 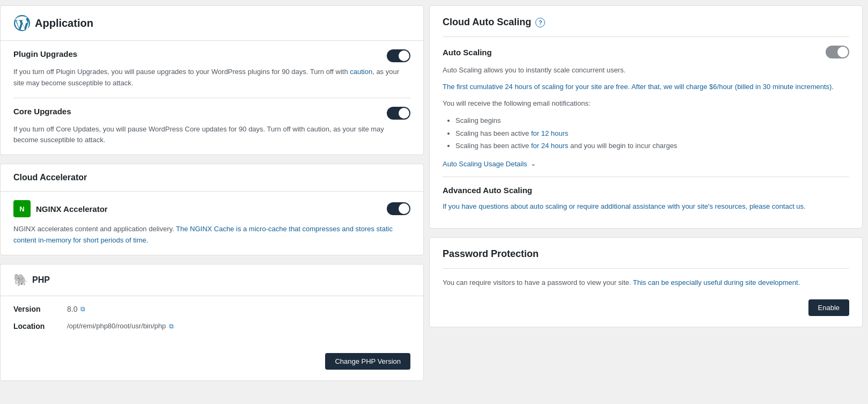 I want to click on auto-scaling-subtitle: Auto Scaling, so click(x=467, y=53).